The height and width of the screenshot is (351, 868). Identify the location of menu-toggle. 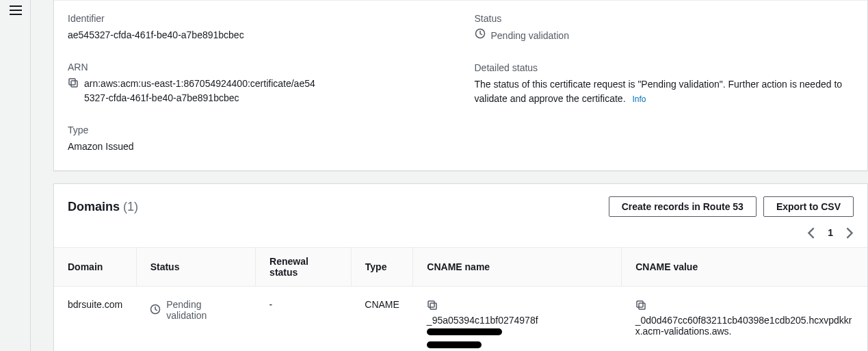
(16, 12).